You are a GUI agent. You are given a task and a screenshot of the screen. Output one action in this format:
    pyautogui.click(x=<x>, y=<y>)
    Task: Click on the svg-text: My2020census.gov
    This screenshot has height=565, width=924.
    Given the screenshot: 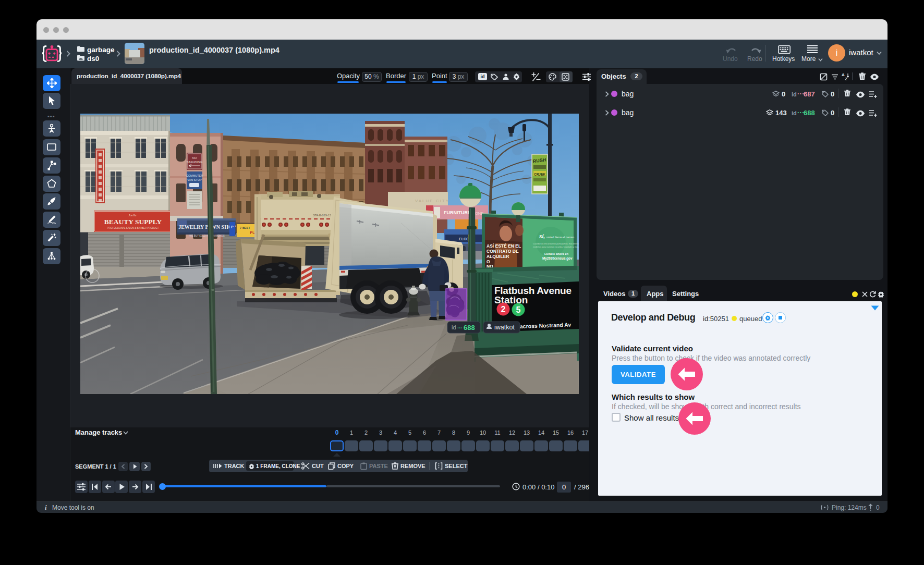 What is the action you would take?
    pyautogui.click(x=557, y=259)
    